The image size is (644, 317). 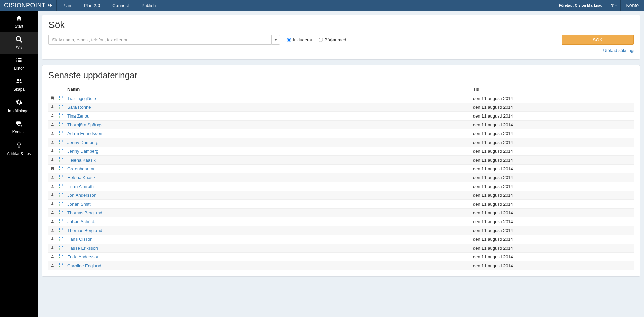 I want to click on sidebar-item-label: Sök, so click(x=19, y=48).